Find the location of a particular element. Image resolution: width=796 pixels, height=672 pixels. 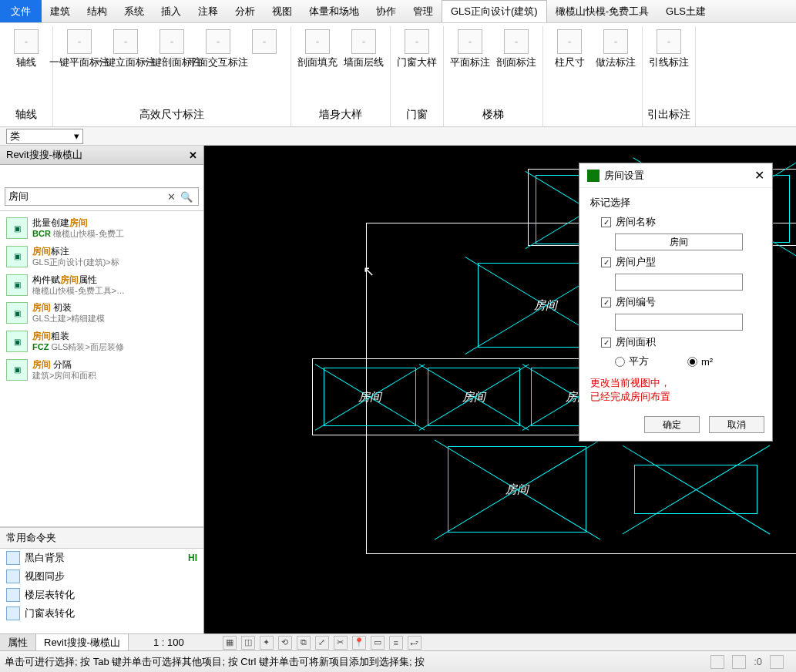

input-room-number is located at coordinates (679, 322).